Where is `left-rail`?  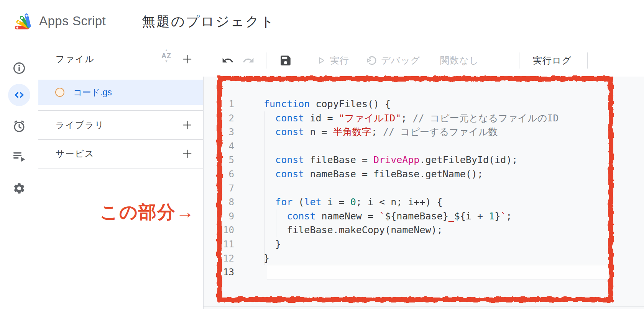 left-rail is located at coordinates (19, 177).